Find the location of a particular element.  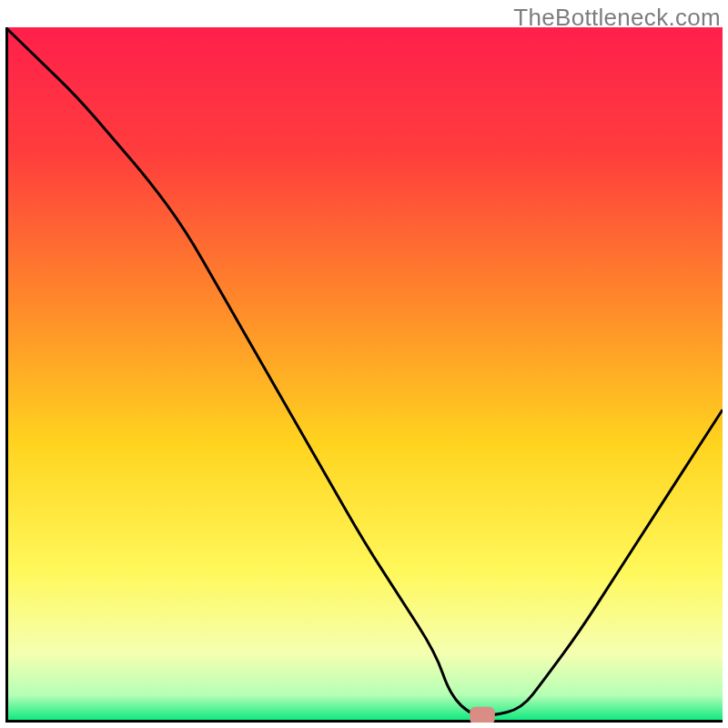

watermark-text: TheBottleneck.com is located at coordinates (617, 18).